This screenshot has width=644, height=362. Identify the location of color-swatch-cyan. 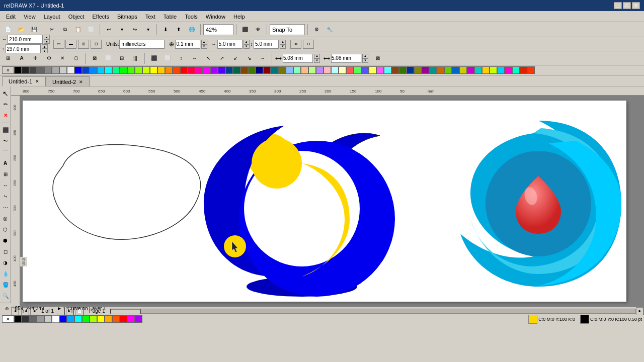
(101, 70).